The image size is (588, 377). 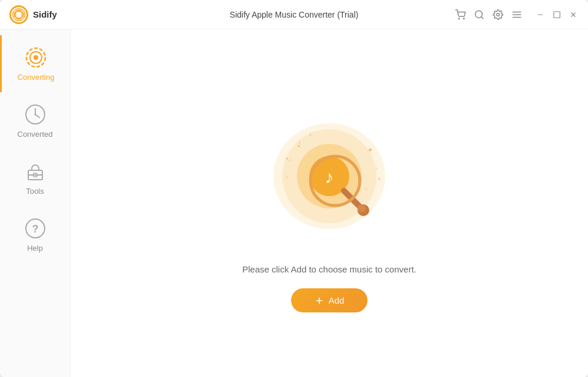 What do you see at coordinates (45, 15) in the screenshot?
I see `logo-area: Sidify` at bounding box center [45, 15].